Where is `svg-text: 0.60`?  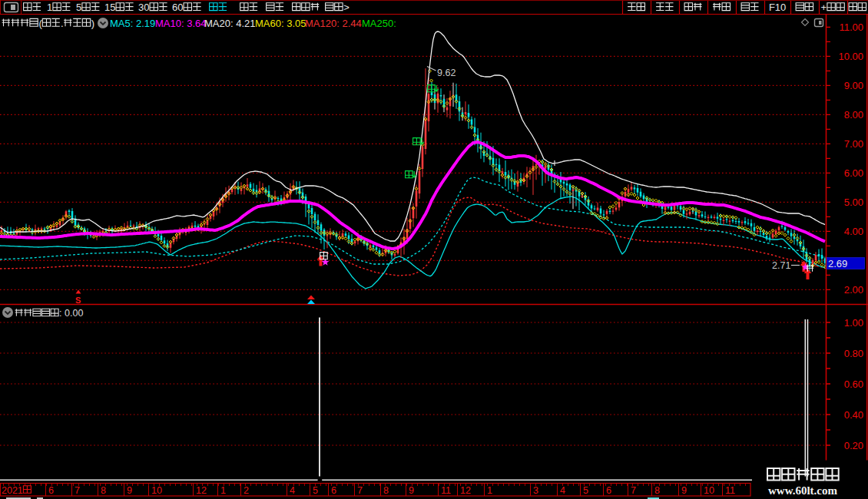 svg-text: 0.60 is located at coordinates (854, 384).